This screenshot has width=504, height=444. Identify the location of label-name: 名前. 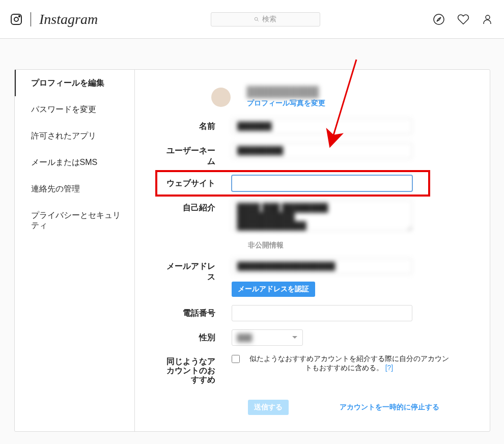
(199, 125).